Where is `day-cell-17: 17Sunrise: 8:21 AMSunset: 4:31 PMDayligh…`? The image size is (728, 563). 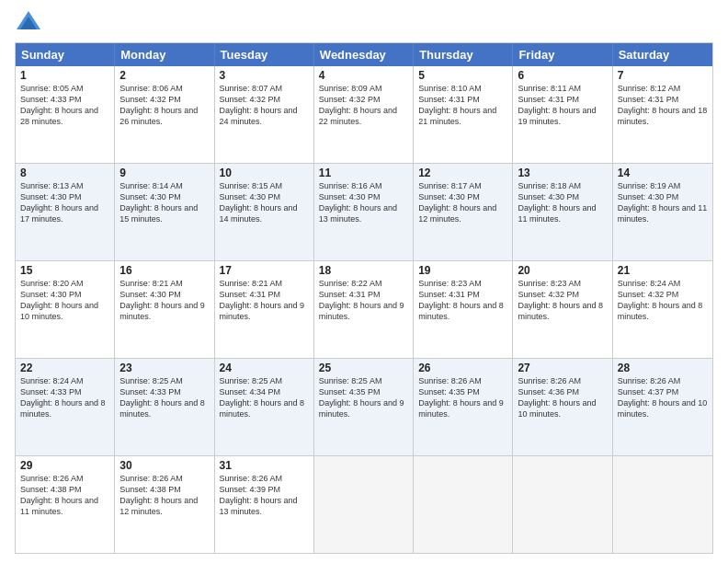
day-cell-17: 17Sunrise: 8:21 AMSunset: 4:31 PMDayligh… is located at coordinates (265, 309).